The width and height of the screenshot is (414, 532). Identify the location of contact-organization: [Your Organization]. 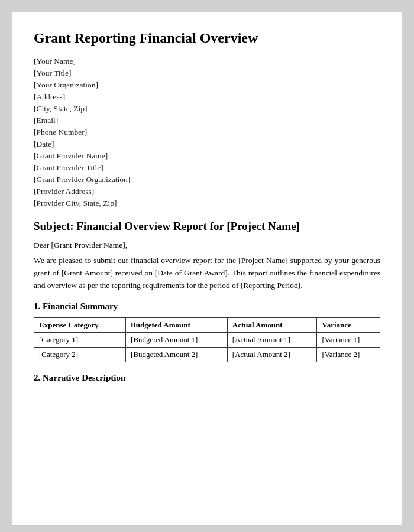
(207, 85).